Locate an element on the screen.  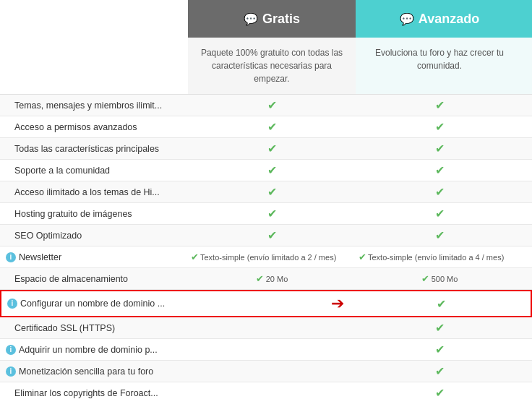
gratis-title: Gratis is located at coordinates (281, 19).